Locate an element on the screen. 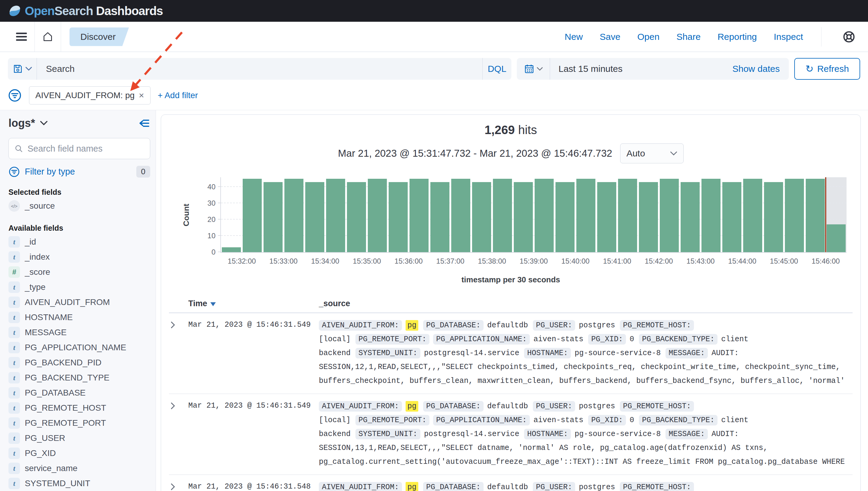  histogram-plot-area: 01020304015:32:0015:33:0015:34:0015:35:0… is located at coordinates (533, 215).